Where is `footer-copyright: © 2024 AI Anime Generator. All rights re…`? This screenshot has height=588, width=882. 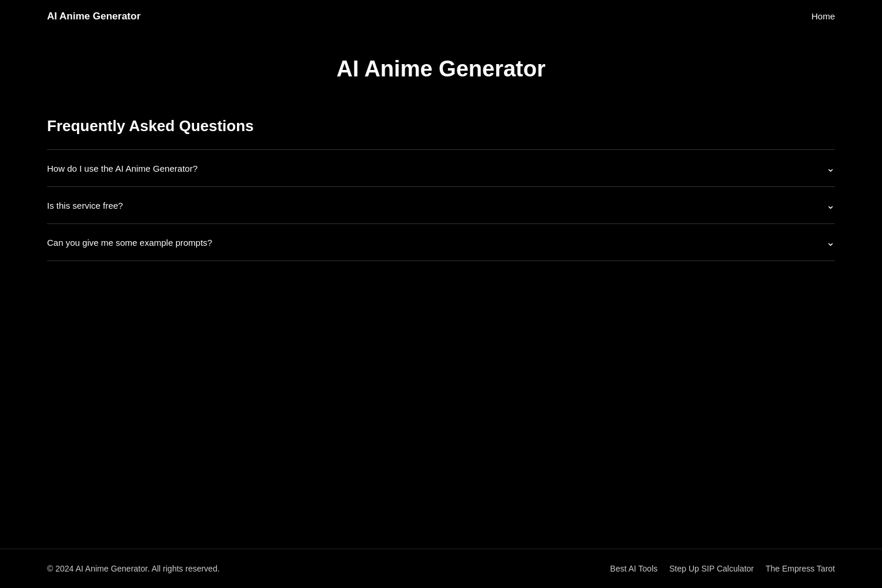
footer-copyright: © 2024 AI Anime Generator. All rights re… is located at coordinates (133, 569).